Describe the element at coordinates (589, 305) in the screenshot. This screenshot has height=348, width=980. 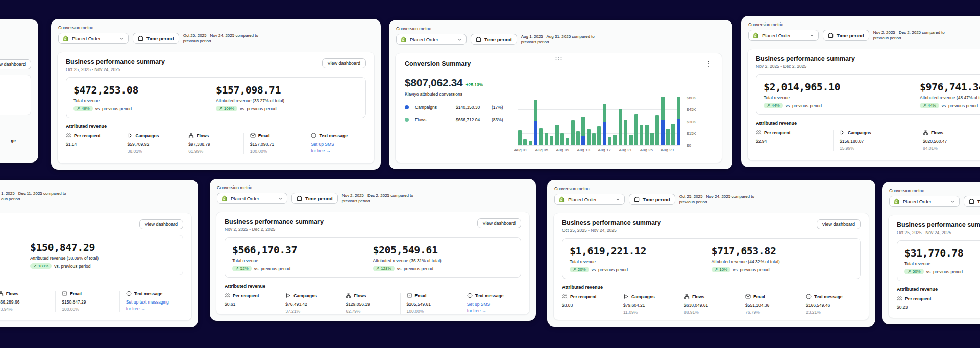
I see `attributed-revenue-column: Per recipient $3.83` at that location.